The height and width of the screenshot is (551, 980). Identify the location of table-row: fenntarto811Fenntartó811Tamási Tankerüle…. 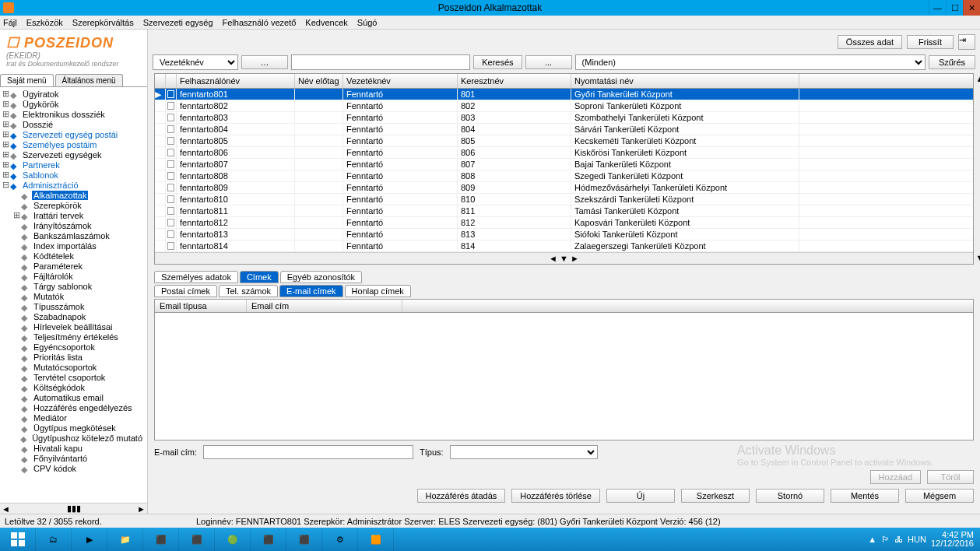
(564, 212).